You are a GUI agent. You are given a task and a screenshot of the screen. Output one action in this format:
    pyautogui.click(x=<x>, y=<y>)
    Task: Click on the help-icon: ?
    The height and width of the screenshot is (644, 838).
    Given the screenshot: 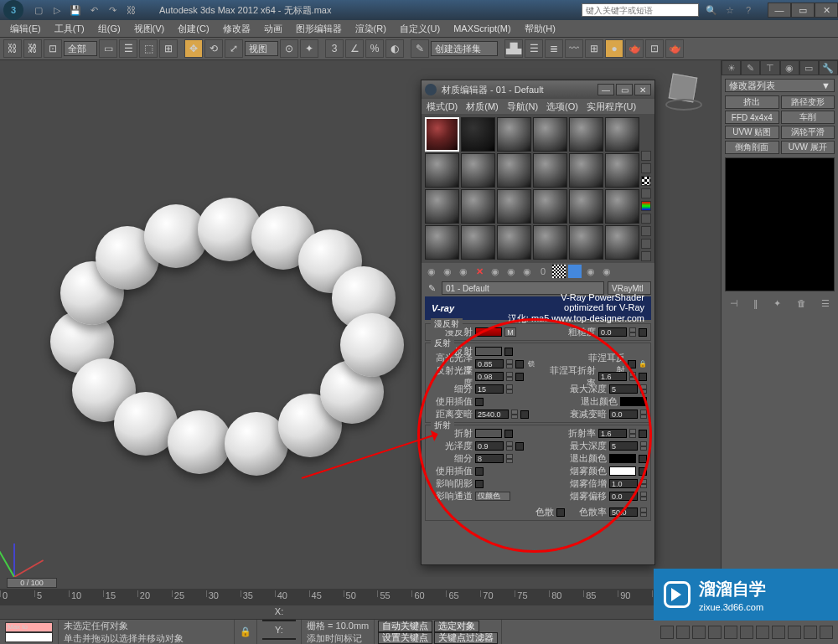 What is the action you would take?
    pyautogui.click(x=748, y=10)
    